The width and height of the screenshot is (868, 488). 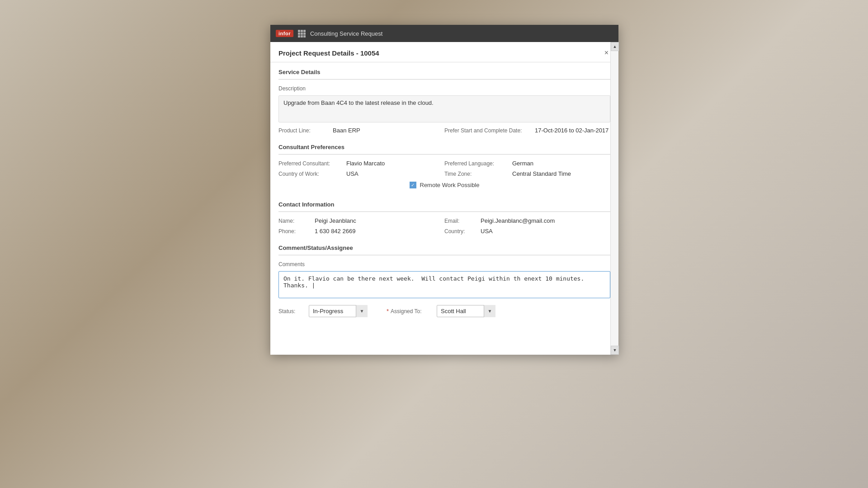 I want to click on email-label: Email:, so click(x=462, y=221).